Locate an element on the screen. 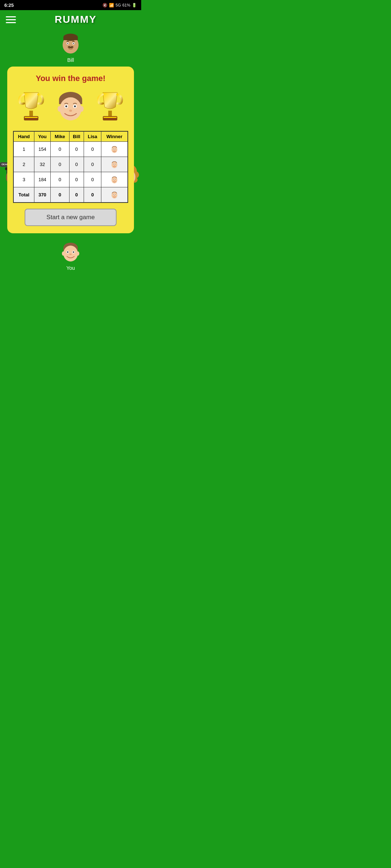 This screenshot has width=391, height=868. game-area: Bill DEALER is located at coordinates (71, 170).